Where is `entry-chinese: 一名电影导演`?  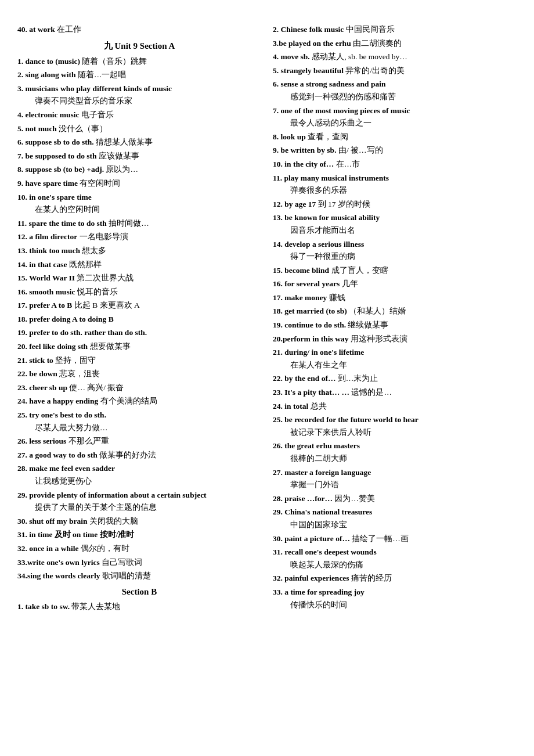 entry-chinese: 一名电影导演 is located at coordinates (102, 237).